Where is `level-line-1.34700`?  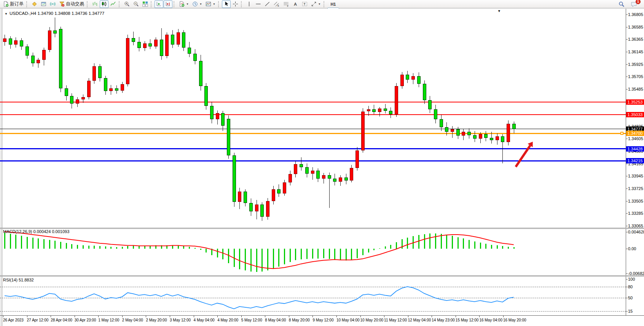
level-line-1.34700 is located at coordinates (313, 133).